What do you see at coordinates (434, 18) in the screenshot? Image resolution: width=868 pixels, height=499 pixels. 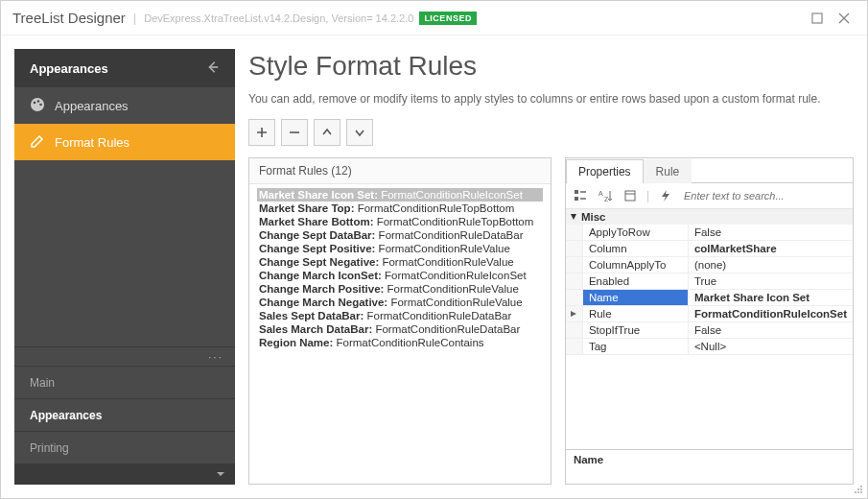 I see `titlebar: TreeList Designer | DevExpress.XtraTreeL…` at bounding box center [434, 18].